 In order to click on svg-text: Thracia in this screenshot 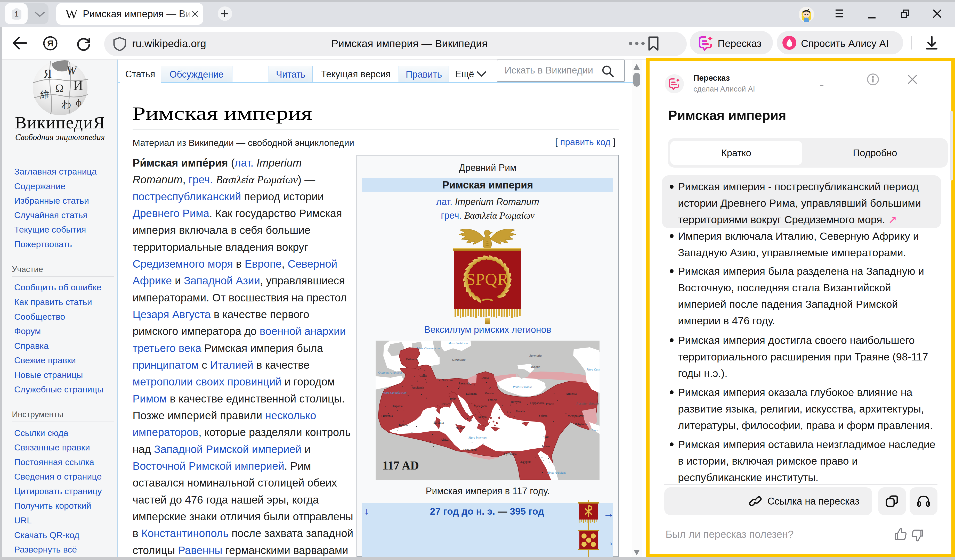, I will do `click(493, 400)`.